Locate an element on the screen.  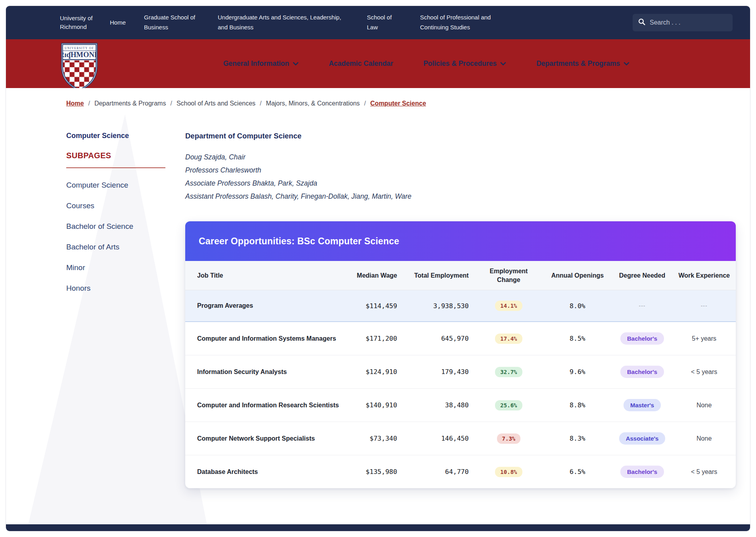
column-header: Total Employment is located at coordinates (438, 276).